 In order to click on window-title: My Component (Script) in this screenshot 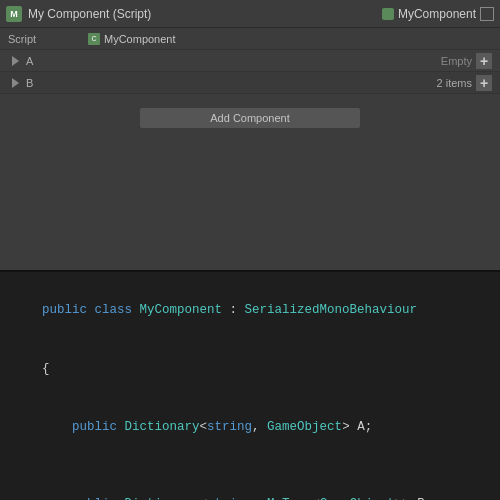, I will do `click(90, 14)`.